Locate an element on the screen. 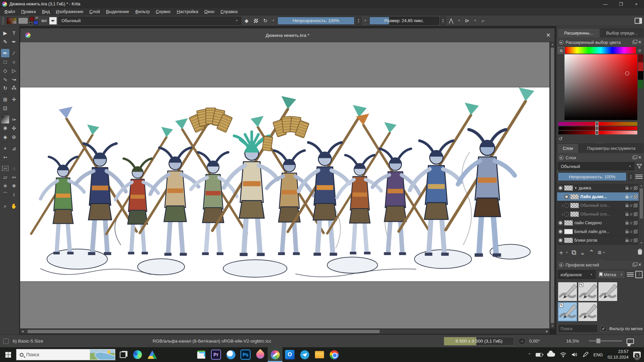 The image size is (644, 362). color-cursor is located at coordinates (627, 73).